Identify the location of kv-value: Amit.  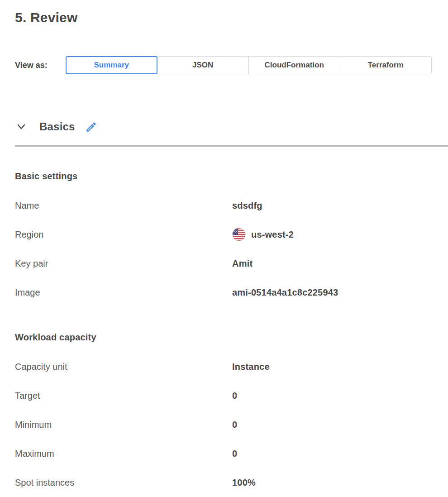
(340, 263).